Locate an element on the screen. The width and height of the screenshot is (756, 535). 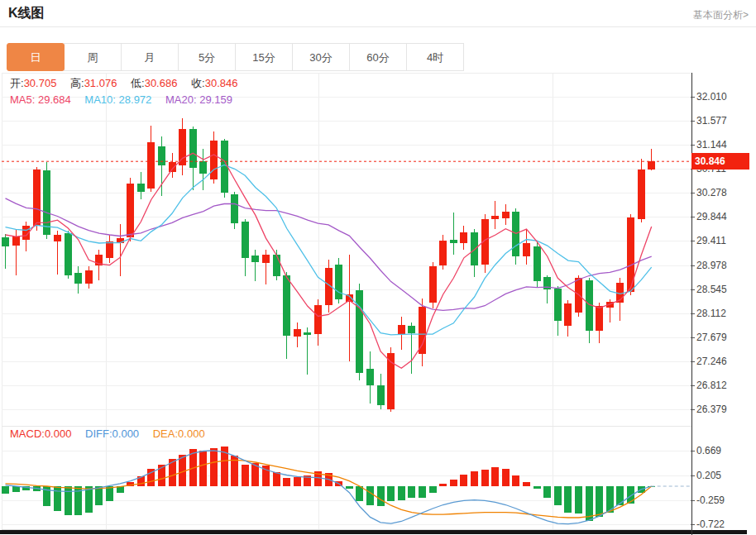
dea-value: 0.000 is located at coordinates (192, 433).